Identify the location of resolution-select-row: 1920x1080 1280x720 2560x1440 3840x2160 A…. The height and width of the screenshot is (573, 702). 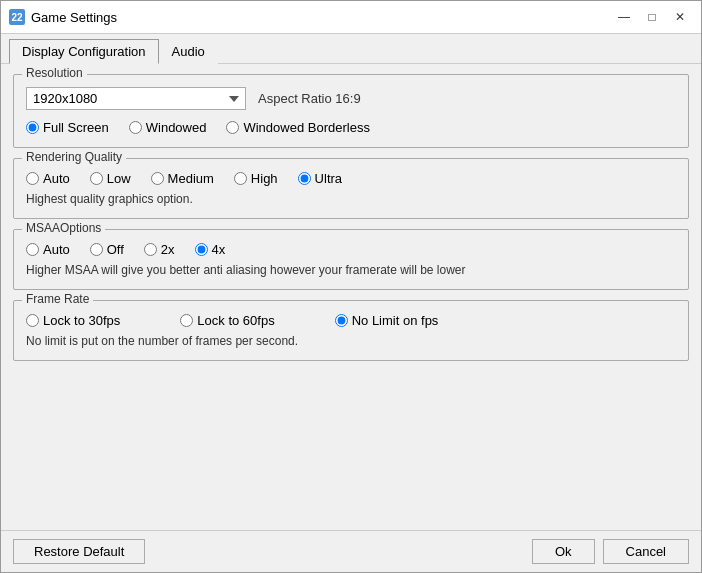
(351, 98).